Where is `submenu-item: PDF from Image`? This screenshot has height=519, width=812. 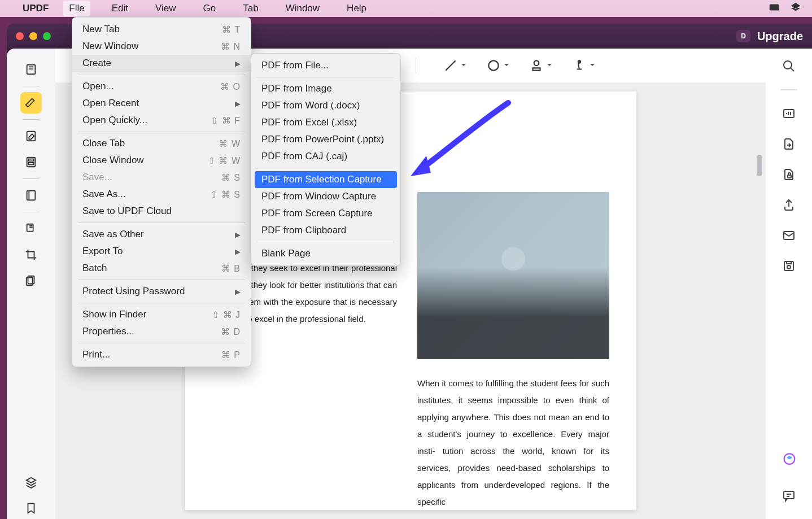
submenu-item: PDF from Image is located at coordinates (326, 89).